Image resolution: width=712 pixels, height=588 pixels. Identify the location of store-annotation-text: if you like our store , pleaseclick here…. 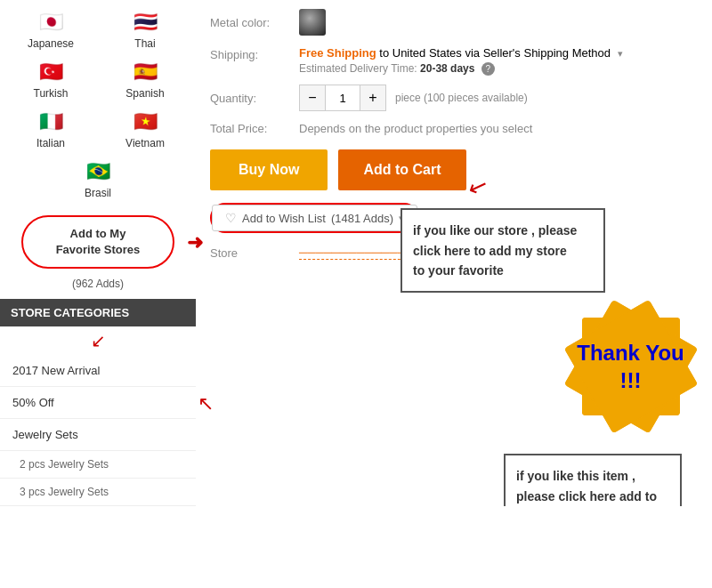
(495, 251).